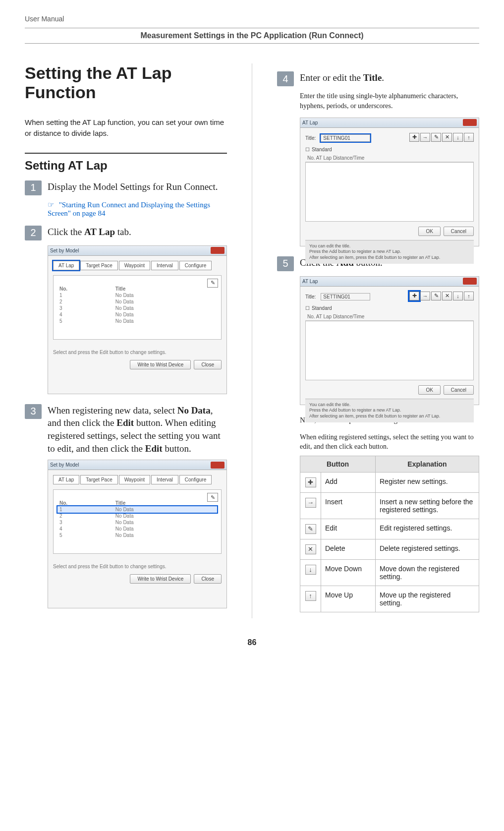 Image resolution: width=504 pixels, height=831 pixels. Describe the element at coordinates (427, 529) in the screenshot. I see `button-explanation: Edit registered settings.` at that location.